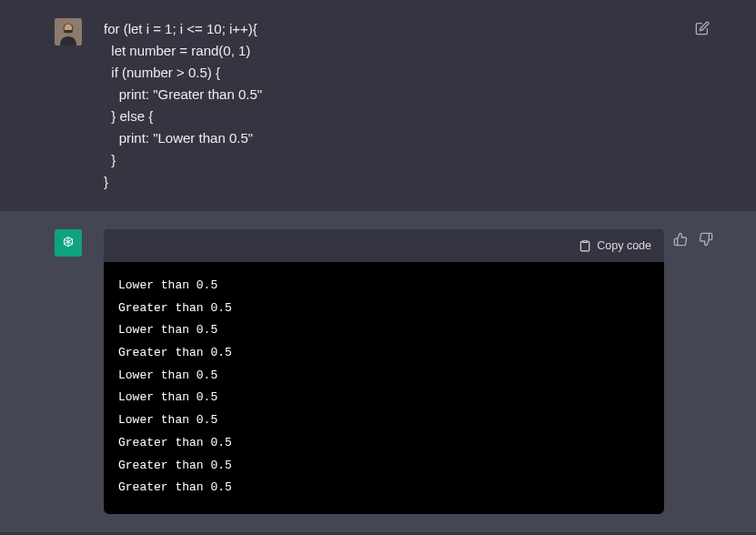 Image resolution: width=756 pixels, height=535 pixels. I want to click on code-block-header: Copy code, so click(384, 246).